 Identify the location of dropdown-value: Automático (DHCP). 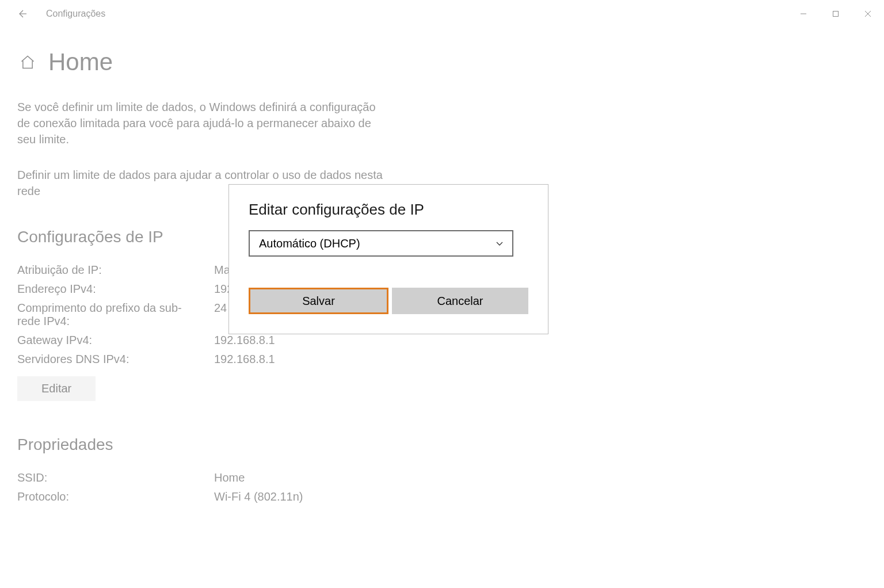
(310, 244).